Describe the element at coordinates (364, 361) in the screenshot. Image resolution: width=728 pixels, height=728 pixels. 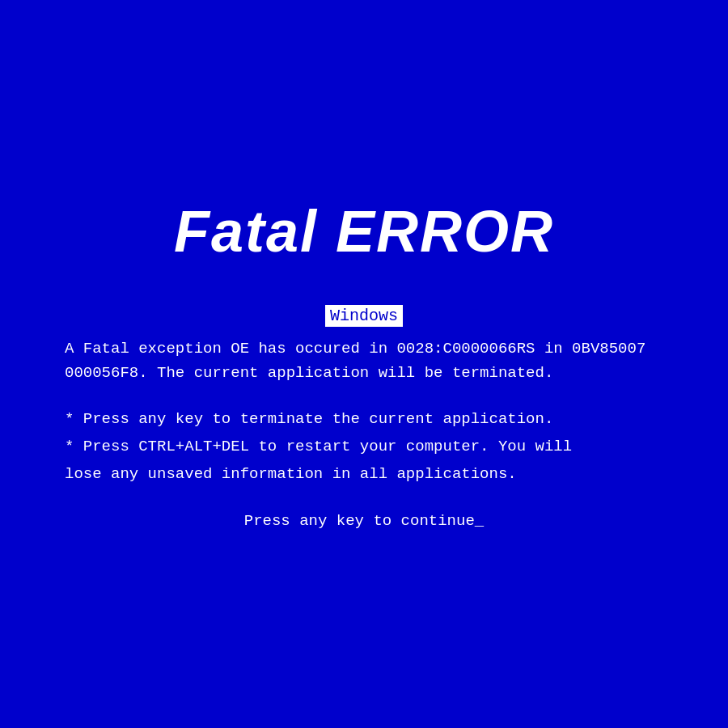
I see `error-description: A Fatal exception OE has occured in 0028…` at that location.